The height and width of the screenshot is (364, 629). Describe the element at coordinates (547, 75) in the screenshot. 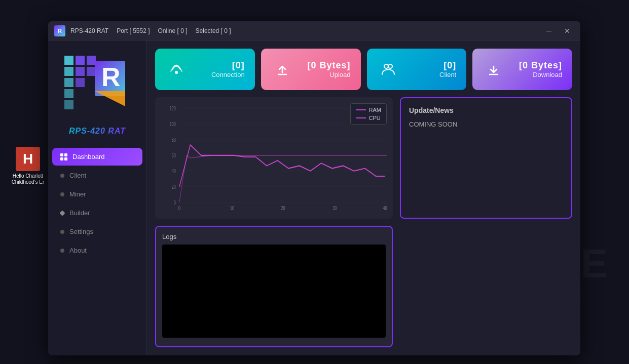

I see `download-label: Download` at that location.